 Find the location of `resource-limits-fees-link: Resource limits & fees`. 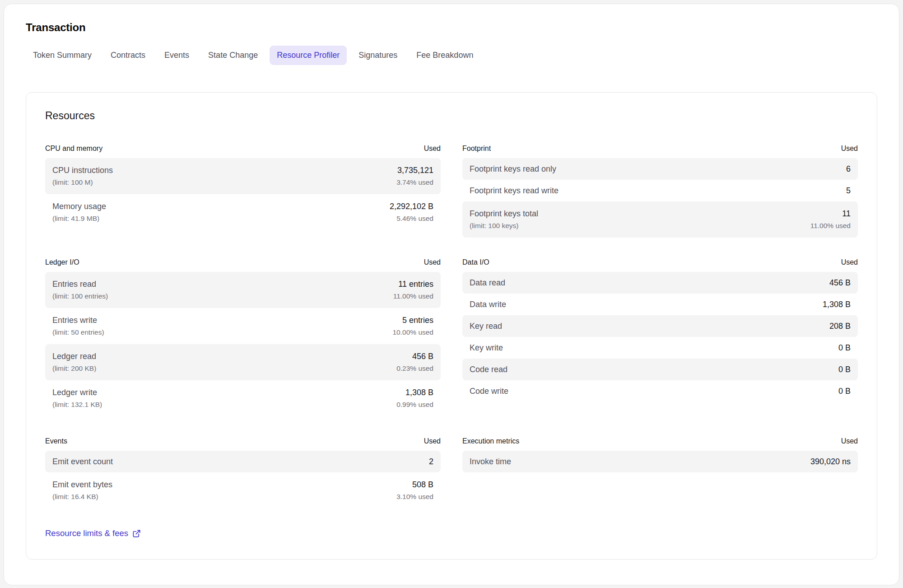

resource-limits-fees-link: Resource limits & fees is located at coordinates (93, 533).